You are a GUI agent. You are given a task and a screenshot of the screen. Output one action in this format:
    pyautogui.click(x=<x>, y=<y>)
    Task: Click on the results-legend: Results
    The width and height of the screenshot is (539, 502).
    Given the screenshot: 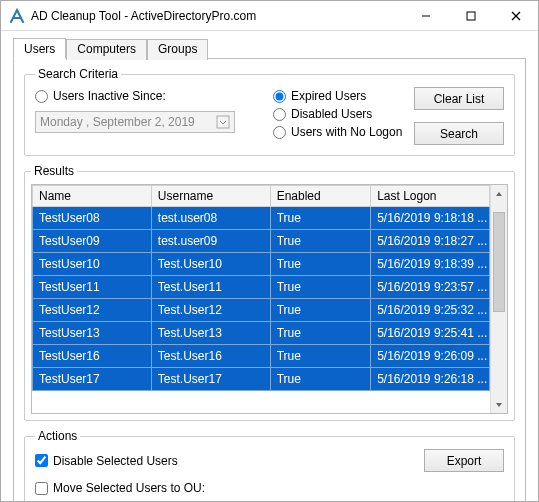 What is the action you would take?
    pyautogui.click(x=54, y=171)
    